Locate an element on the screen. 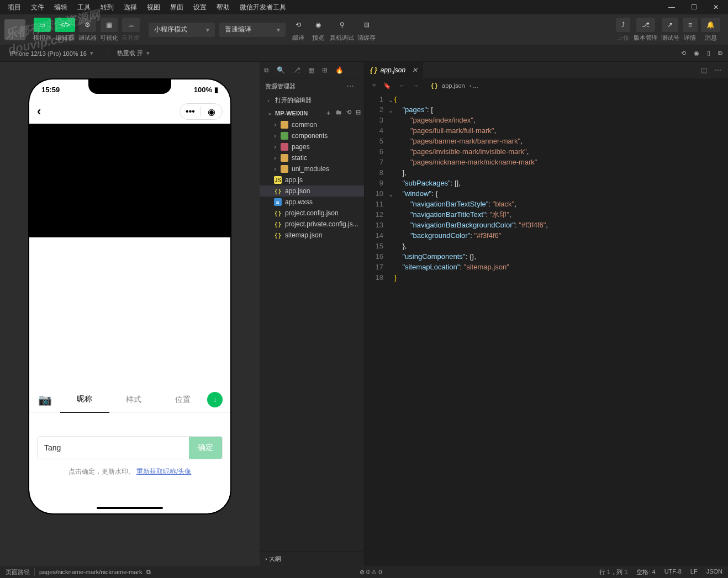  close-button: ✕ is located at coordinates (716, 7).